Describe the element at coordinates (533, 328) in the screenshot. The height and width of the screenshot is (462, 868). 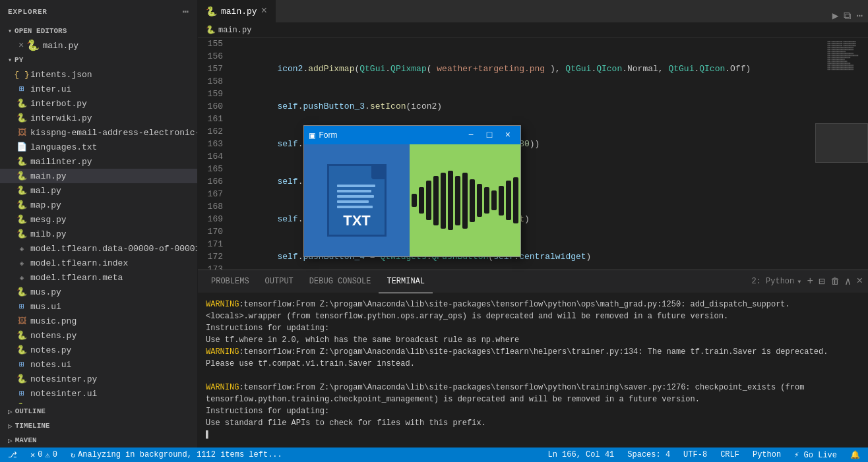
I see `terminal-line: Instructions for updating:` at that location.